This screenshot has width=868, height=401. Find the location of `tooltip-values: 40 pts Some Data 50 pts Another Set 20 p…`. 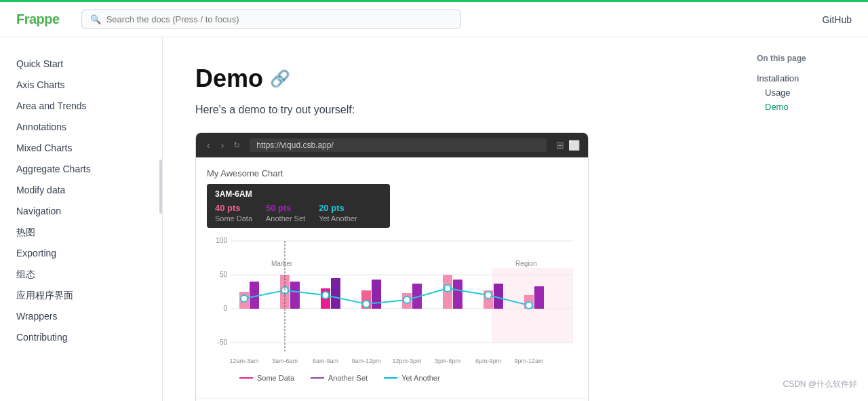

tooltip-values: 40 pts Some Data 50 pts Another Set 20 p… is located at coordinates (298, 213).